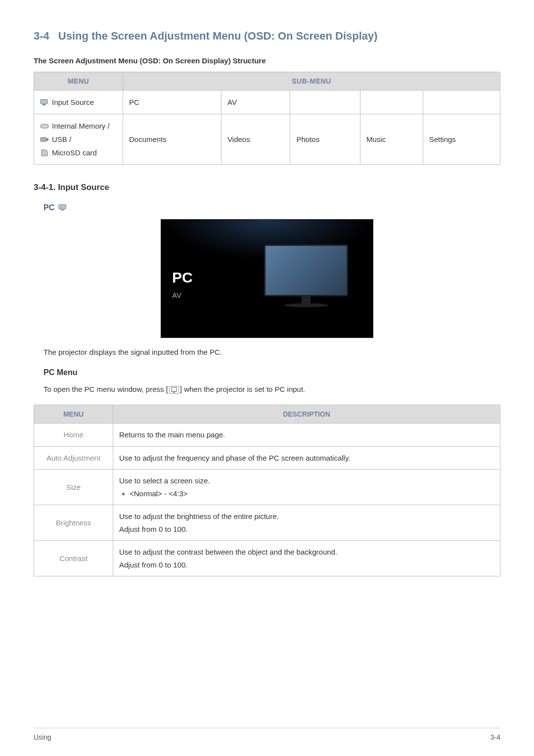  What do you see at coordinates (44, 153) in the screenshot?
I see `sd-icon` at bounding box center [44, 153].